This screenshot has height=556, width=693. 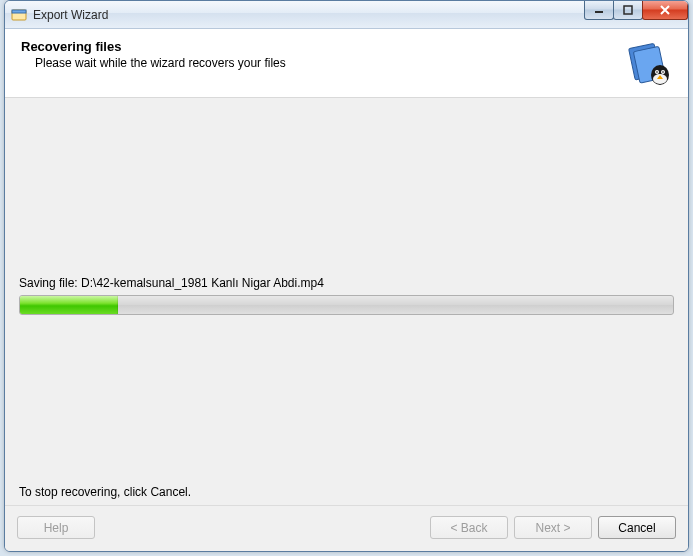 I want to click on current-file-path: D:\42-kemalsunal_1981 Kanlı Nigar Abdi.m…, so click(x=202, y=283).